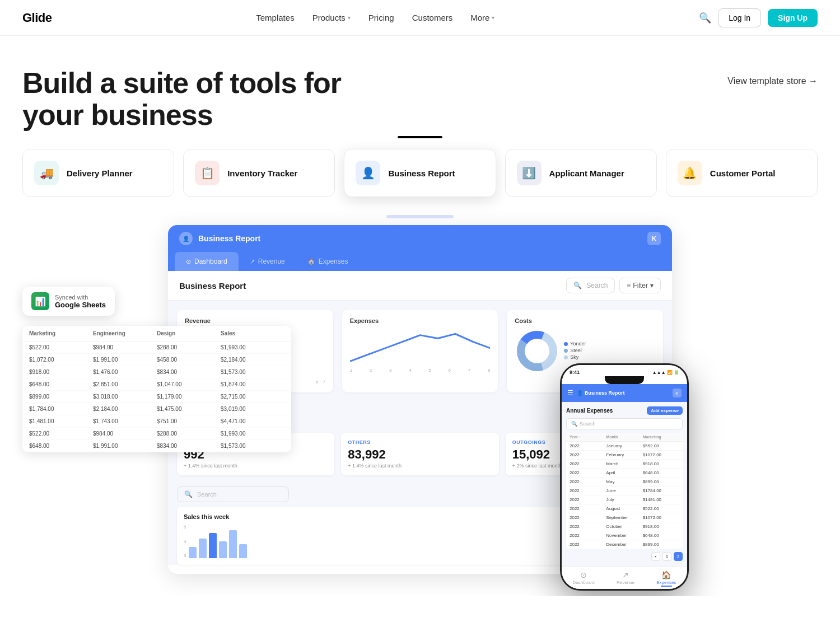 This screenshot has width=840, height=627. I want to click on others-value: 83,992, so click(420, 455).